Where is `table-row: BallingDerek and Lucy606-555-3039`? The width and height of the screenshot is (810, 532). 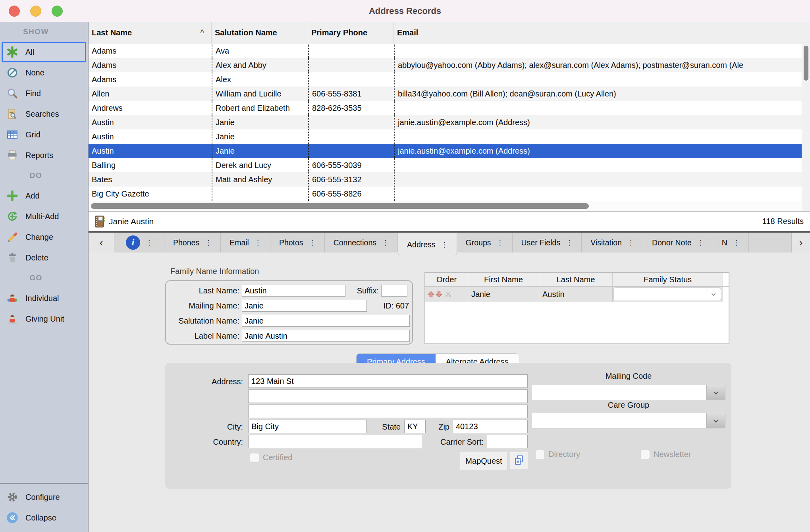 table-row: BallingDerek and Lucy606-555-3039 is located at coordinates (446, 165).